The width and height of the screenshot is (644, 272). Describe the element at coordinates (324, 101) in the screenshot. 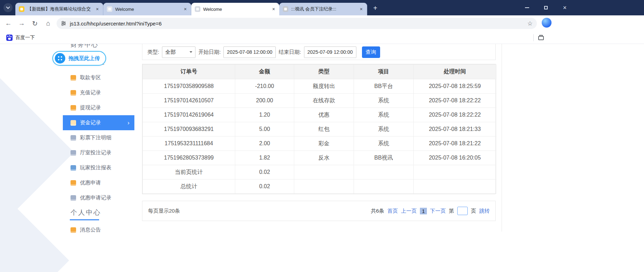

I see `table-cell: 在线存款` at that location.